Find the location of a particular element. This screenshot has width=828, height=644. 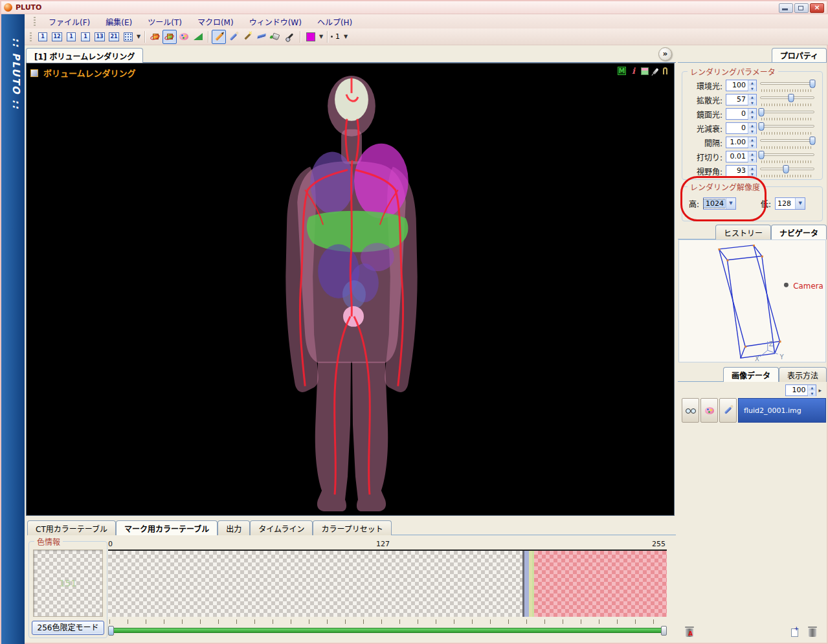

range-slider is located at coordinates (387, 631).